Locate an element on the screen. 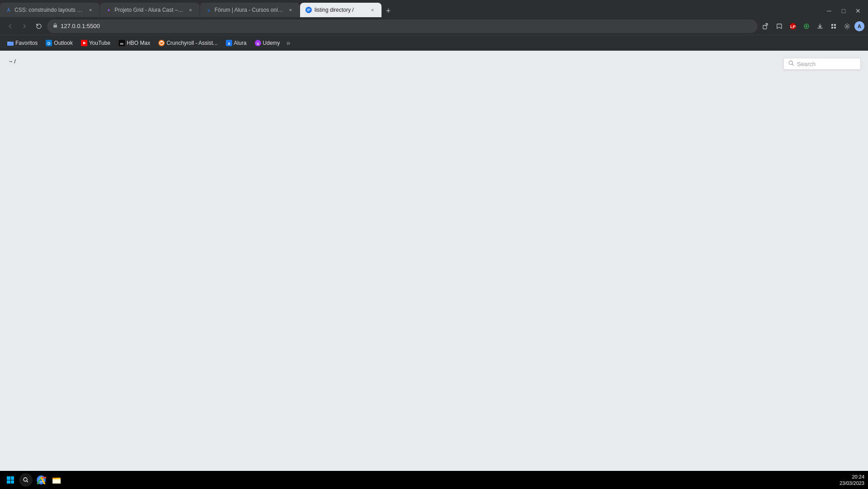 This screenshot has width=868, height=489. bookmark-label-crunchyroll: Crunchyroll - Assist... is located at coordinates (192, 43).